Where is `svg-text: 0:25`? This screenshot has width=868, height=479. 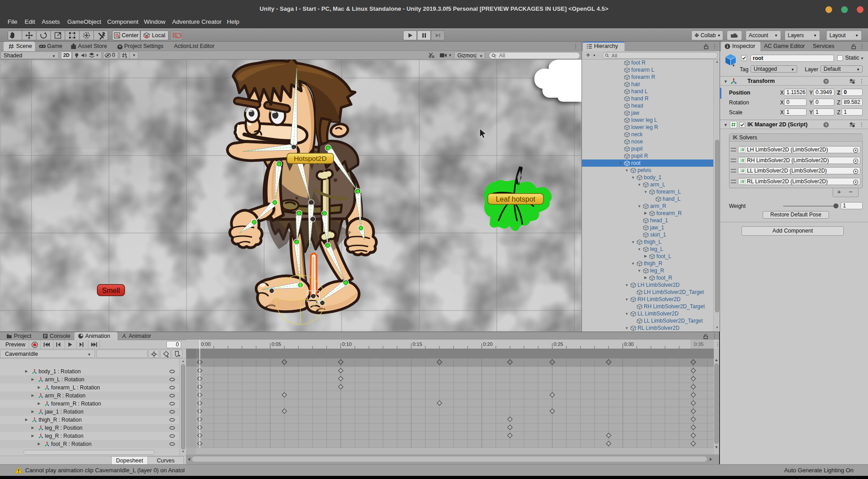
svg-text: 0:25 is located at coordinates (559, 344).